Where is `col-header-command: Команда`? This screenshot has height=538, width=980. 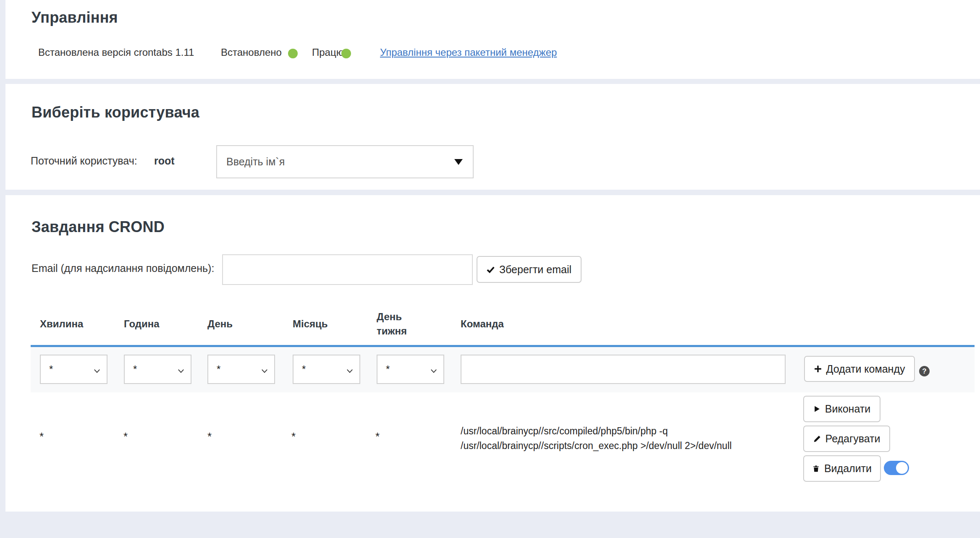
col-header-command: Команда is located at coordinates (482, 324).